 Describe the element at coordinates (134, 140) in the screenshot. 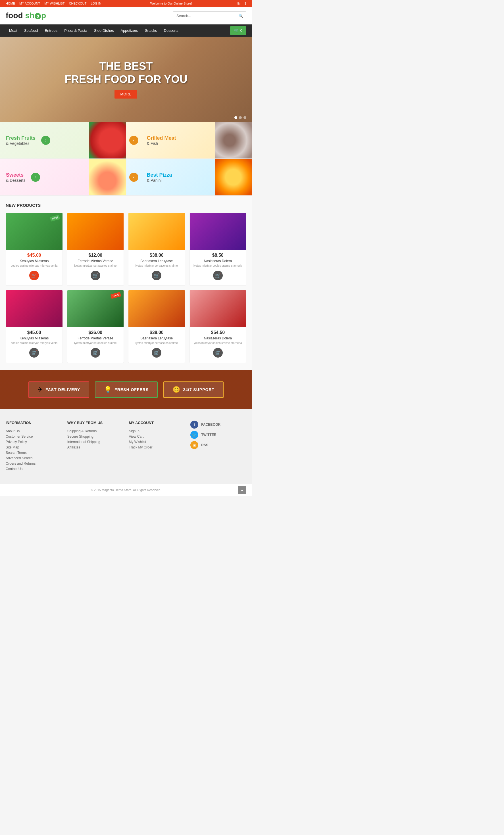

I see `promo-meat-arrow: ‹` at that location.